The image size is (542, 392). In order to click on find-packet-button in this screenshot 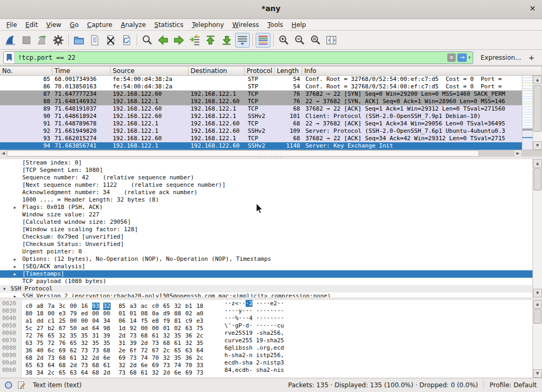, I will do `click(147, 40)`.